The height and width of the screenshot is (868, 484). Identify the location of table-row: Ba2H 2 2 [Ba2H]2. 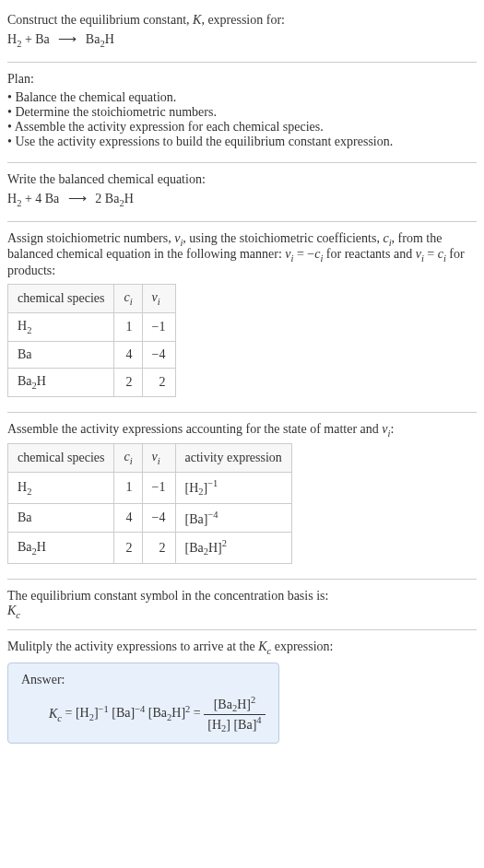
(150, 547).